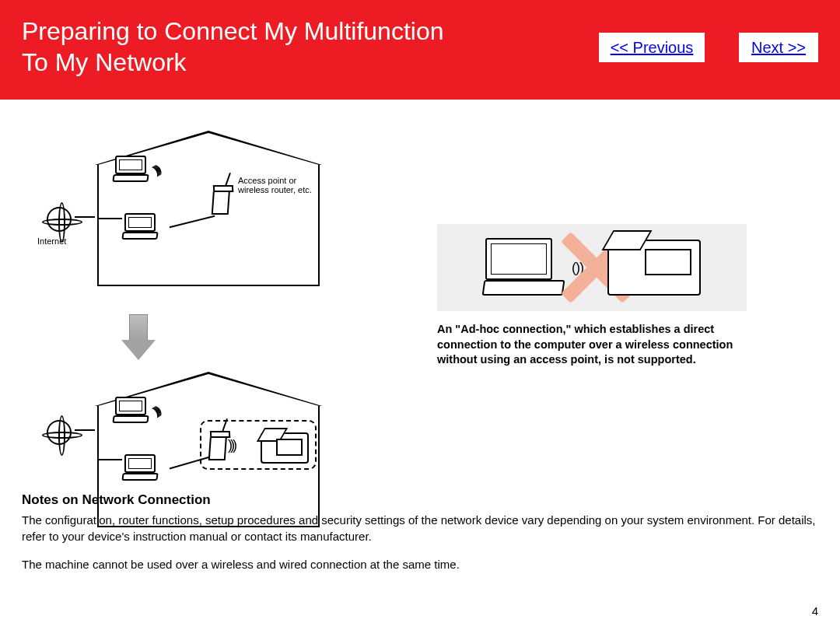  I want to click on notes-heading: Notes on Network Connection, so click(420, 500).